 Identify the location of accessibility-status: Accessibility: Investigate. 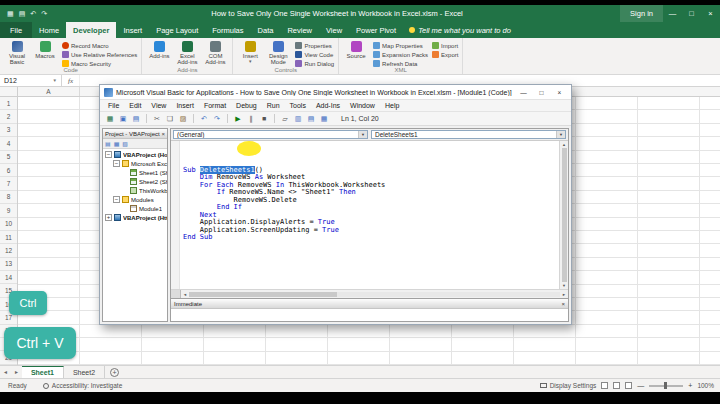
(82, 386).